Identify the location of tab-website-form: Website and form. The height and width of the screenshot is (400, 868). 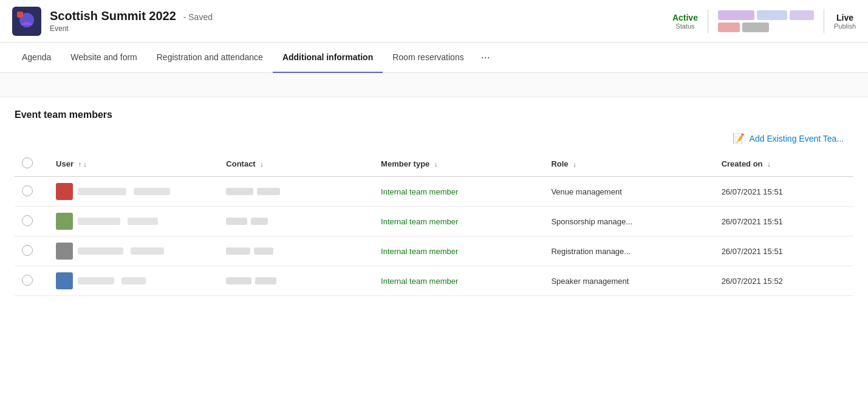
(103, 58).